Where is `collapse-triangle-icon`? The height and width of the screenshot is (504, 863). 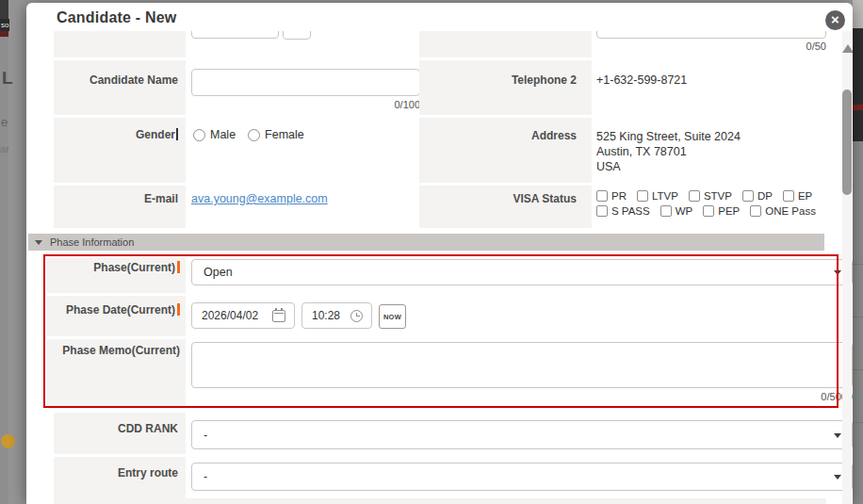 collapse-triangle-icon is located at coordinates (39, 243).